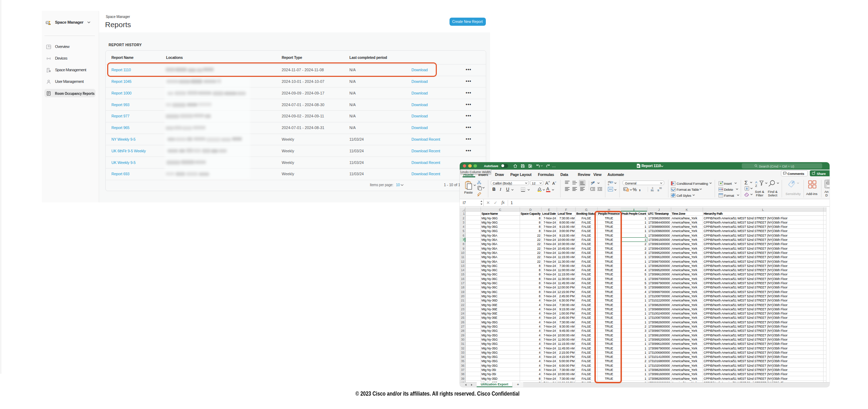 The height and width of the screenshot is (409, 868). What do you see at coordinates (653, 188) in the screenshot?
I see `svg-text: 0` at bounding box center [653, 188].